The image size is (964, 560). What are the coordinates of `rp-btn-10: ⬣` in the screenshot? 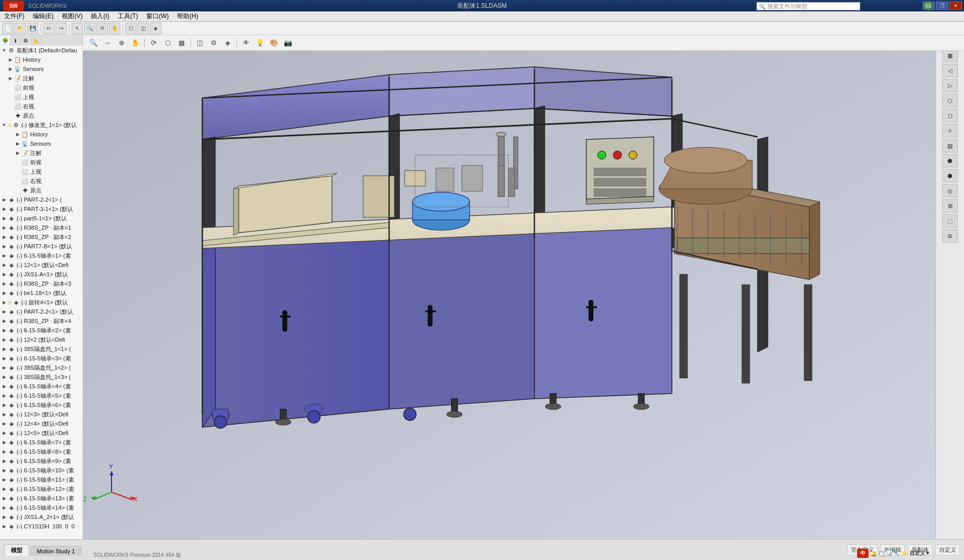 It's located at (950, 176).